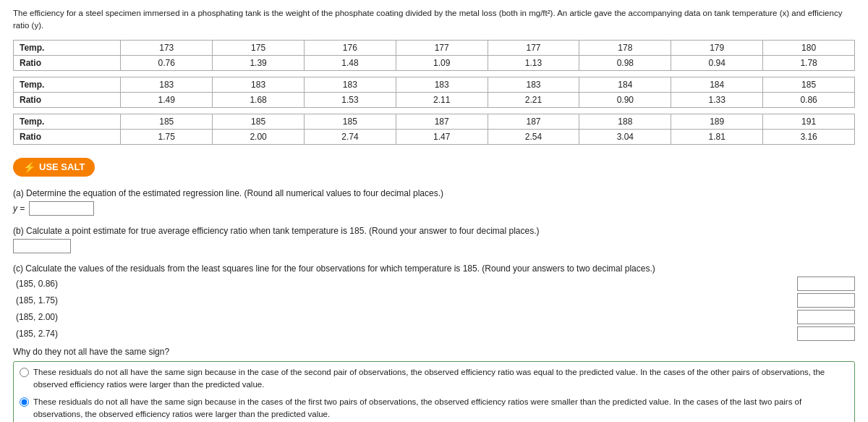  What do you see at coordinates (166, 48) in the screenshot?
I see `table1-temp-1: 173` at bounding box center [166, 48].